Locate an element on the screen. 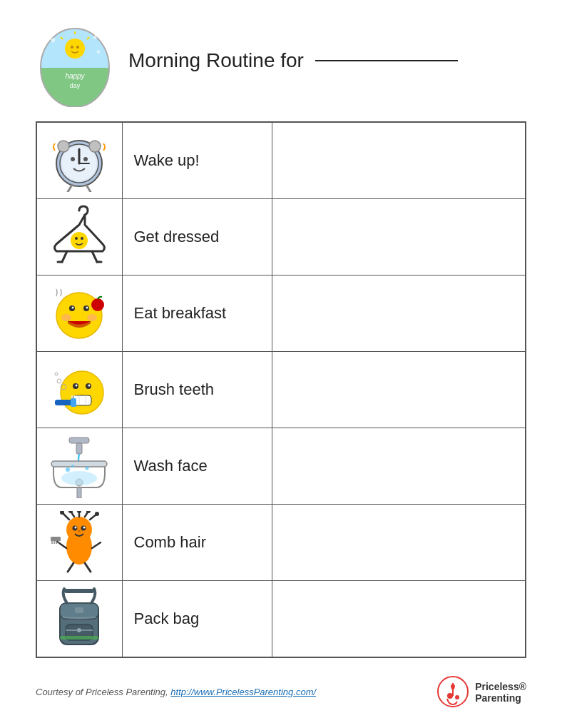 The image size is (562, 728). icon-cell-brush-teeth is located at coordinates (79, 390).